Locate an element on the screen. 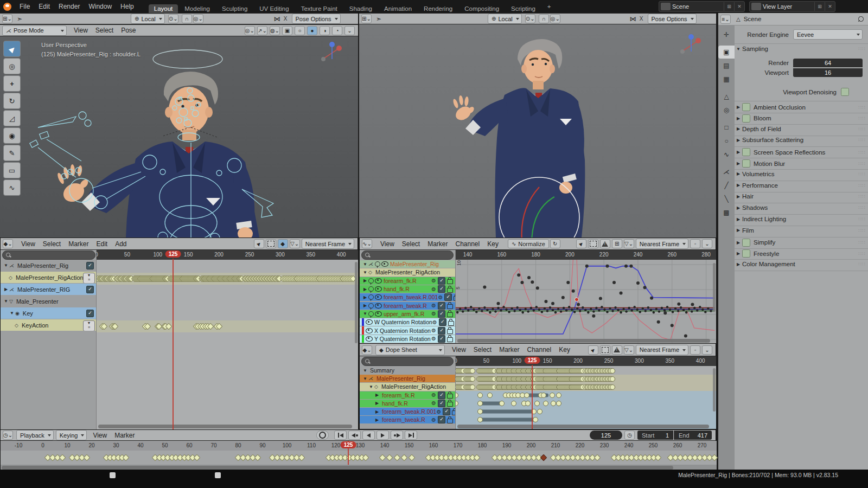 The image size is (868, 488). topbar-menu-window: Window is located at coordinates (100, 7).